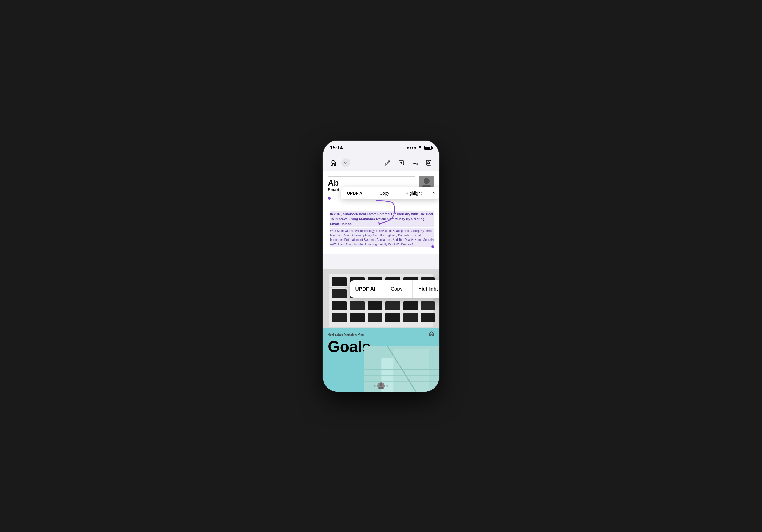 The width and height of the screenshot is (762, 532). What do you see at coordinates (394, 289) in the screenshot?
I see `context-menu-bottom: UPDF AI Copy Highlight ›` at bounding box center [394, 289].